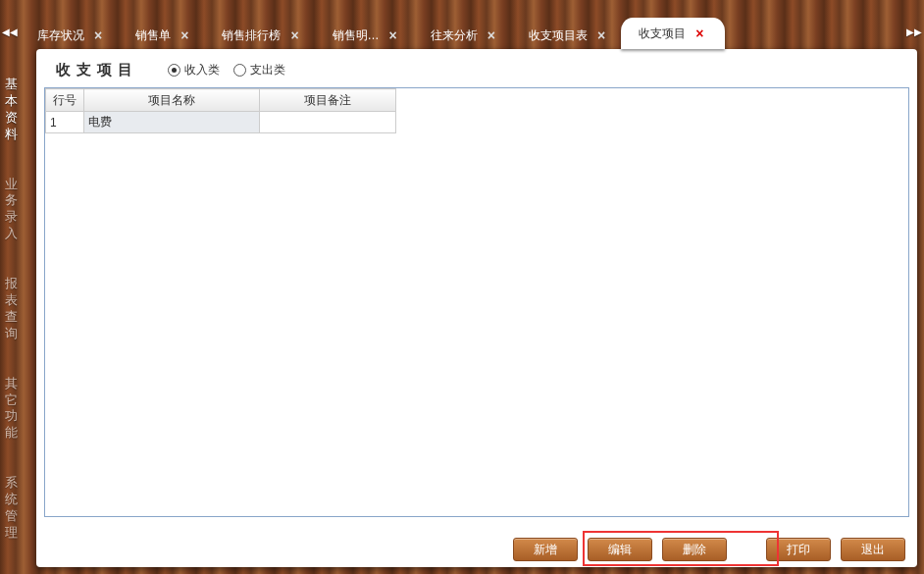 The height and width of the screenshot is (574, 924). What do you see at coordinates (356, 35) in the screenshot?
I see `tab-label: 销售明…` at bounding box center [356, 35].